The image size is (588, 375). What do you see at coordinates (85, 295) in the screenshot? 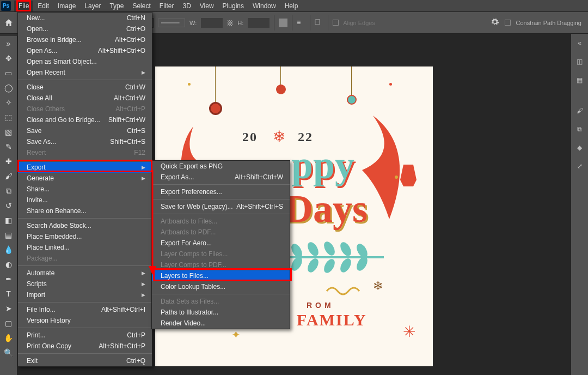
I see `menu-item: Import▶` at bounding box center [85, 295].